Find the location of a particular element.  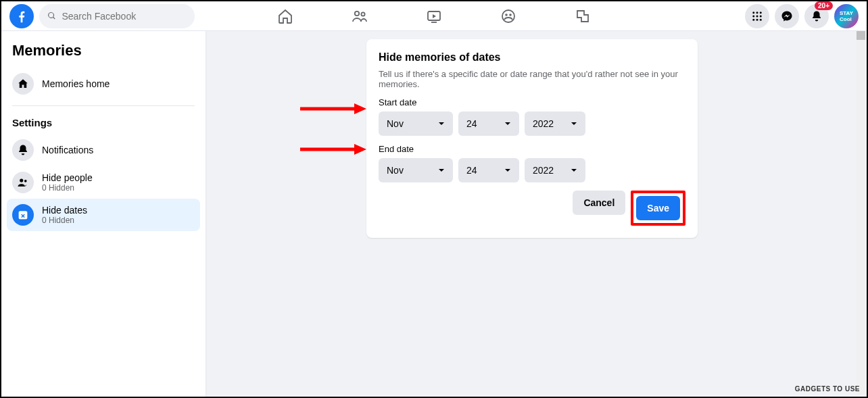

nav-gaming is located at coordinates (583, 16).